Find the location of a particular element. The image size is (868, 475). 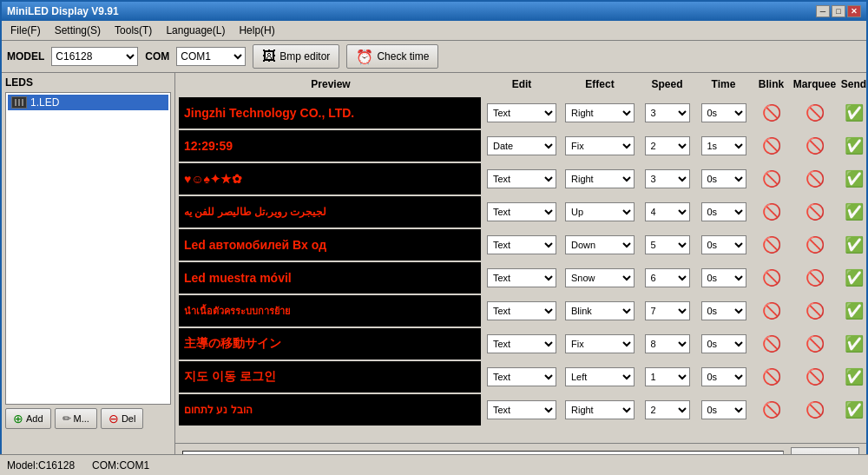

menu-setting: Setting(S) is located at coordinates (78, 30).